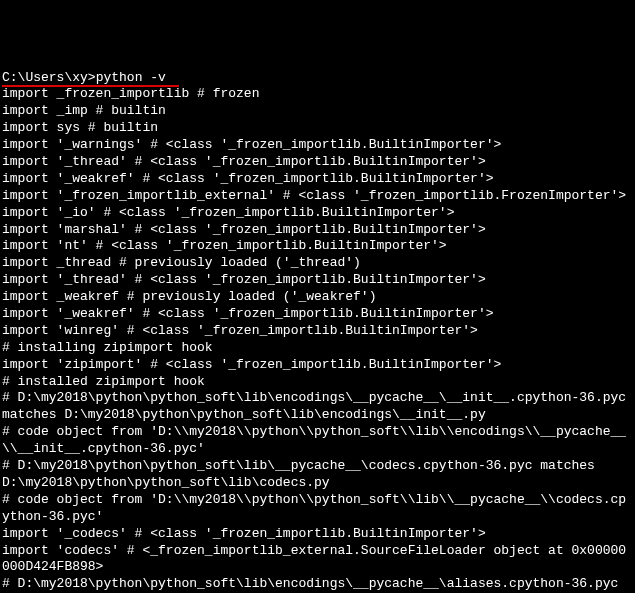 This screenshot has height=593, width=635. What do you see at coordinates (318, 146) in the screenshot?
I see `output-line: import '_warnings' # <class '_frozen_imp…` at bounding box center [318, 146].